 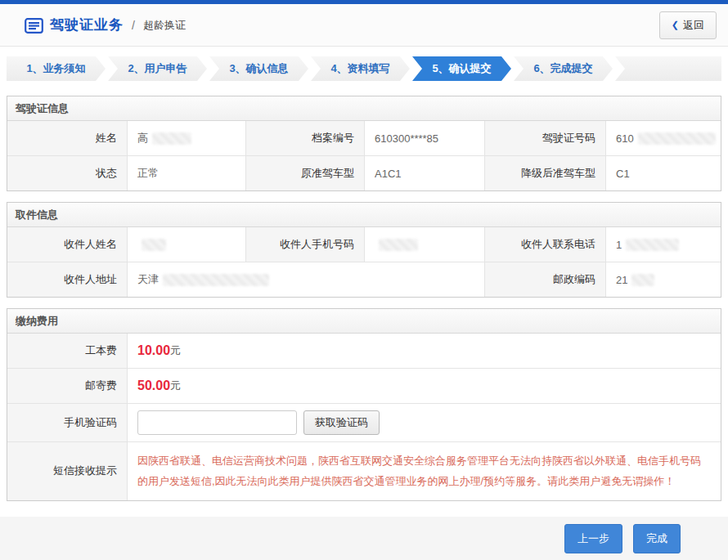 I want to click on table-row: 状态 正常 原准驾车型 A1C1 降级后准驾车型 C1, so click(x=364, y=173).